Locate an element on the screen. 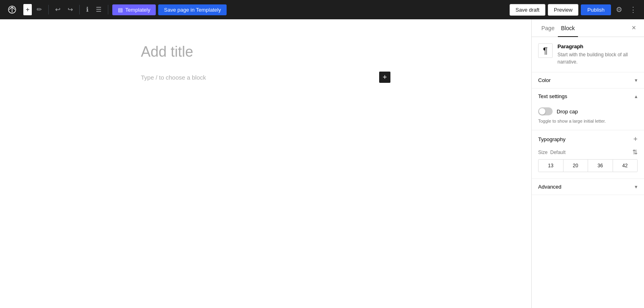  publish-btn: Publish is located at coordinates (596, 10).